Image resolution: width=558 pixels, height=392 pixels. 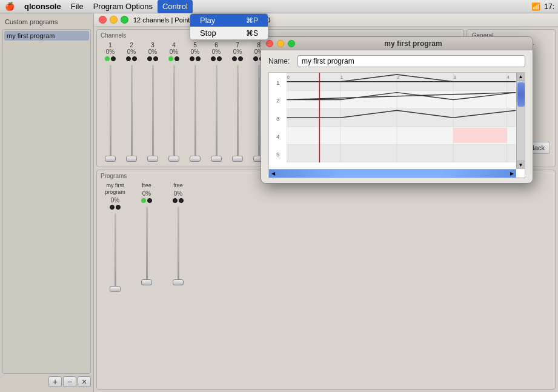 I want to click on menubar: 🍎 qlconsole File Program Options Control…, so click(x=279, y=7).